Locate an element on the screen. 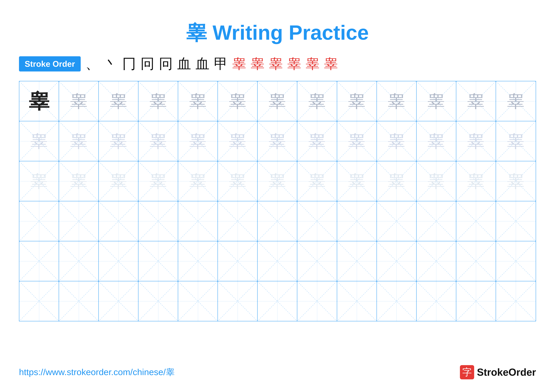  grid-cell-3-6: 睾 is located at coordinates (238, 181).